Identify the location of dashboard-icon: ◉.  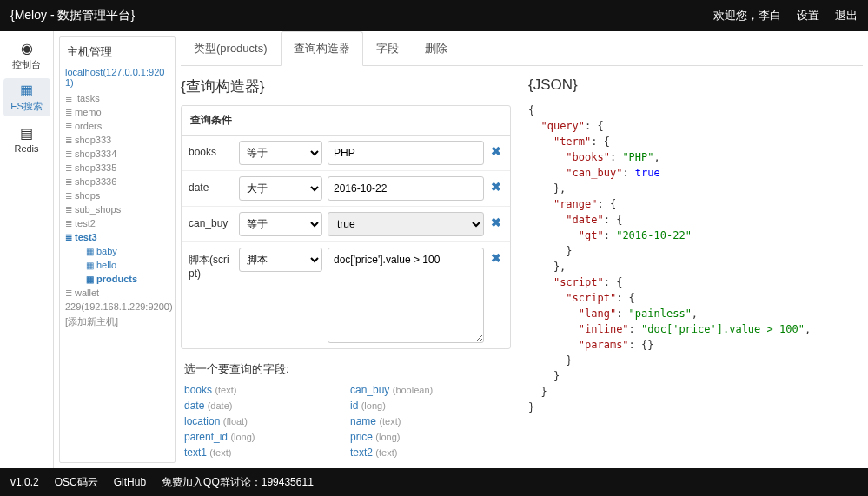
(27, 49).